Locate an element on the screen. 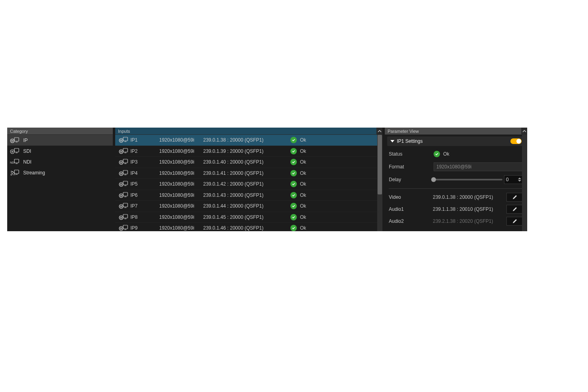 This screenshot has width=588, height=392. category-item-label: SDI is located at coordinates (27, 151).